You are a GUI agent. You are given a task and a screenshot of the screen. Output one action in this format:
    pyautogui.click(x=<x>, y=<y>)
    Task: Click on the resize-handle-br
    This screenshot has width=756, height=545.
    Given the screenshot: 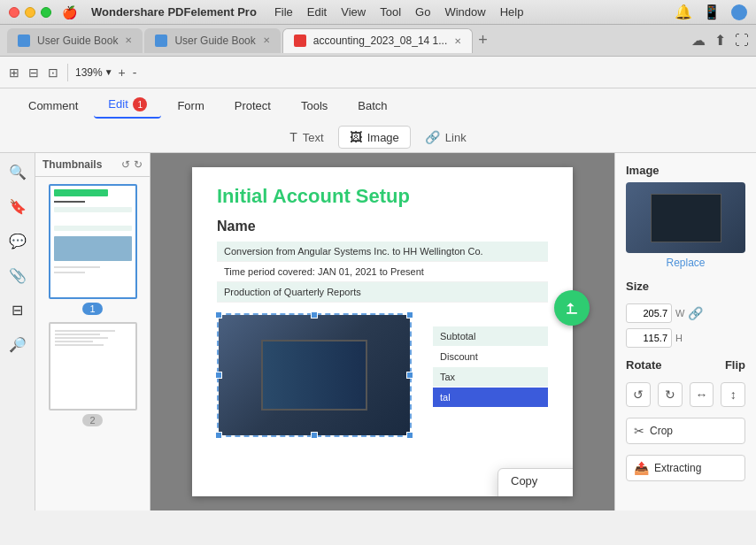 What is the action you would take?
    pyautogui.click(x=410, y=435)
    